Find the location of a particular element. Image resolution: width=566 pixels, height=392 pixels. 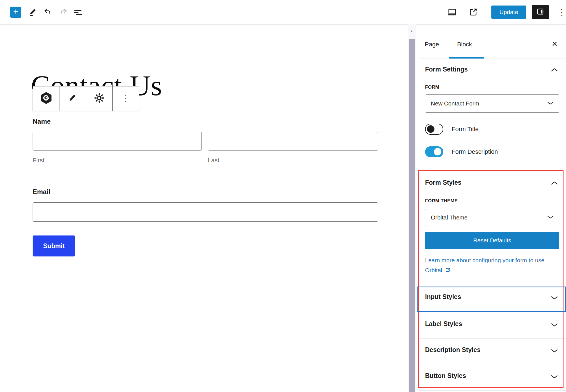

name-field-label: Name is located at coordinates (41, 121).